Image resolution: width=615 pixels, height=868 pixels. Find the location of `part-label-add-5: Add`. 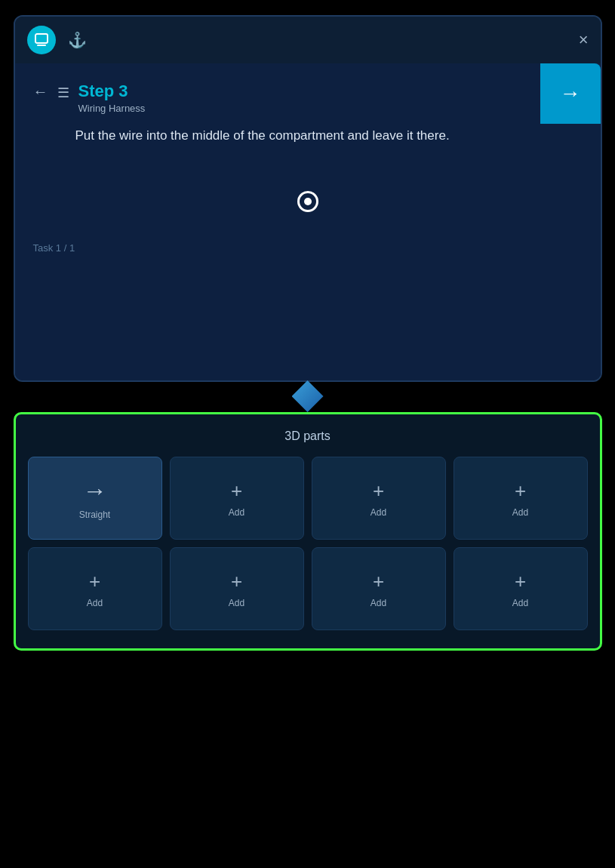

part-label-add-5: Add is located at coordinates (237, 603).